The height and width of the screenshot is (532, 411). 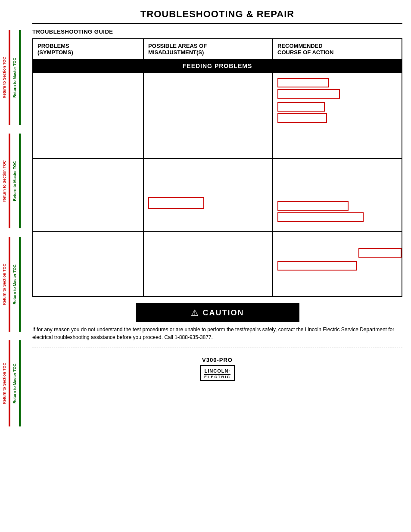 I want to click on feeding-problems-label: FEEDING PROBLEMS, so click(x=217, y=66).